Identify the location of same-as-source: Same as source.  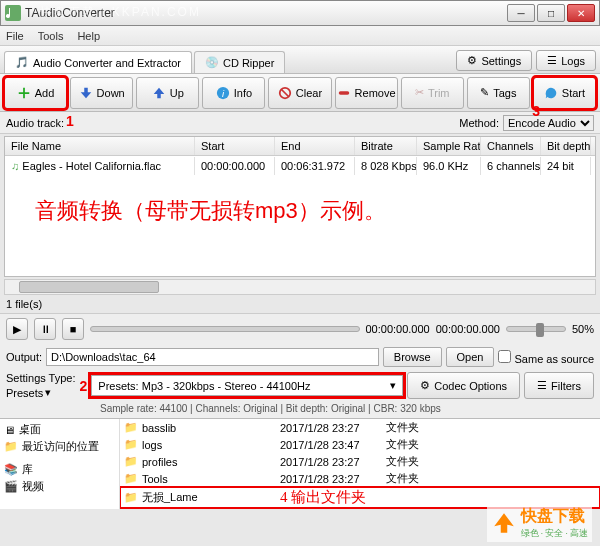
(546, 358).